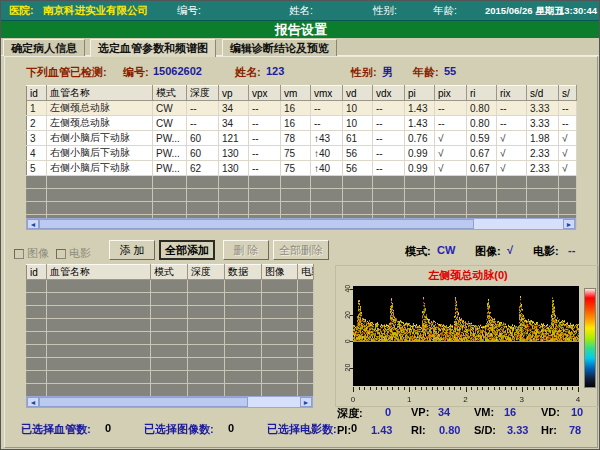  I want to click on image-checkbox: 图像, so click(32, 254).